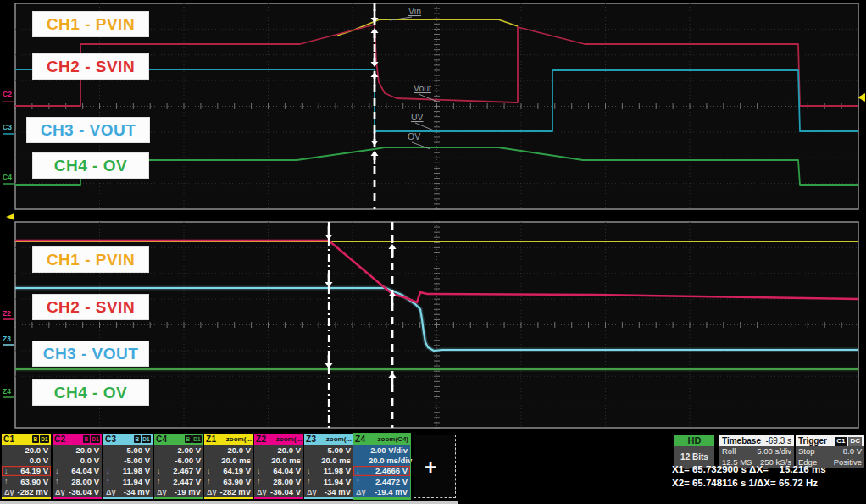 The height and width of the screenshot is (504, 866). What do you see at coordinates (229, 471) in the screenshot?
I see `descriptor-values: 20.0 V20.0 ms↓64.19 V↑63.90 VΔy-282 mV` at bounding box center [229, 471].